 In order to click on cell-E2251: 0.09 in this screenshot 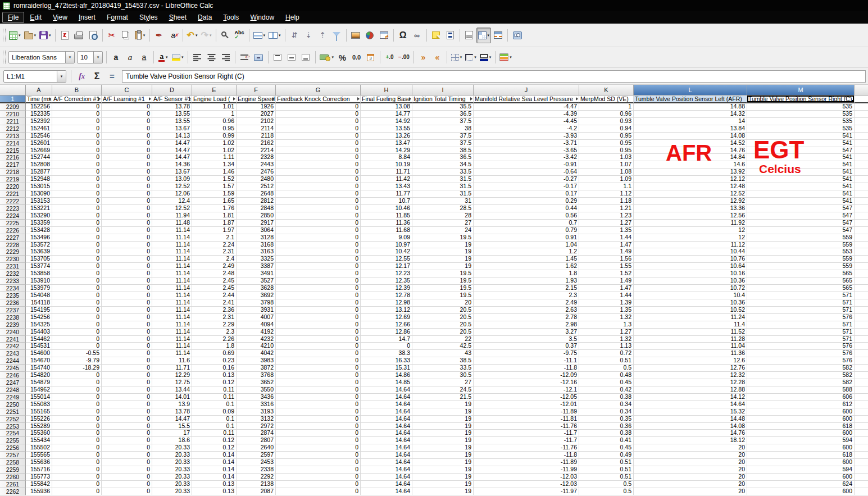, I will do `click(215, 412)`.